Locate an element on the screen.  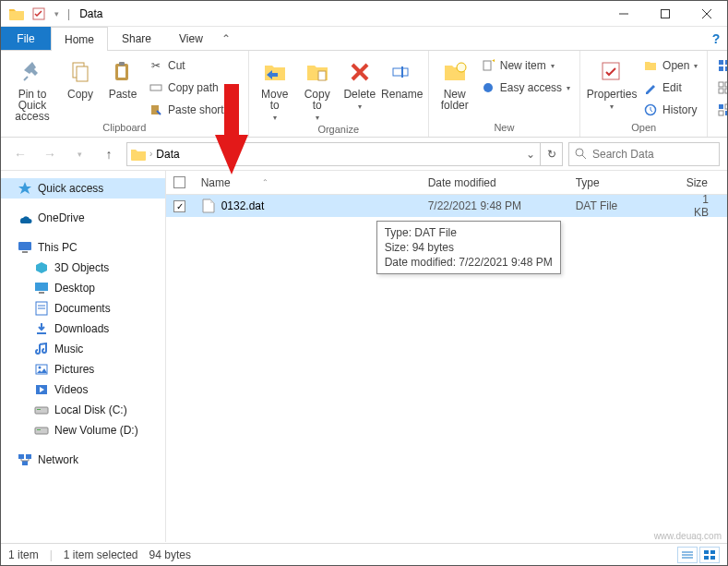
paste-label: Paste is located at coordinates (124, 94).